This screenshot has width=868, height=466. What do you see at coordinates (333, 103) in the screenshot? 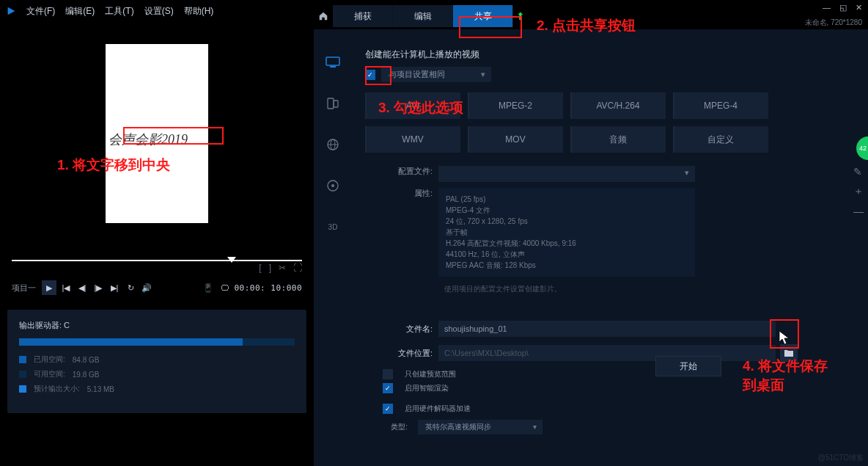
I see `share-device-icon` at bounding box center [333, 103].